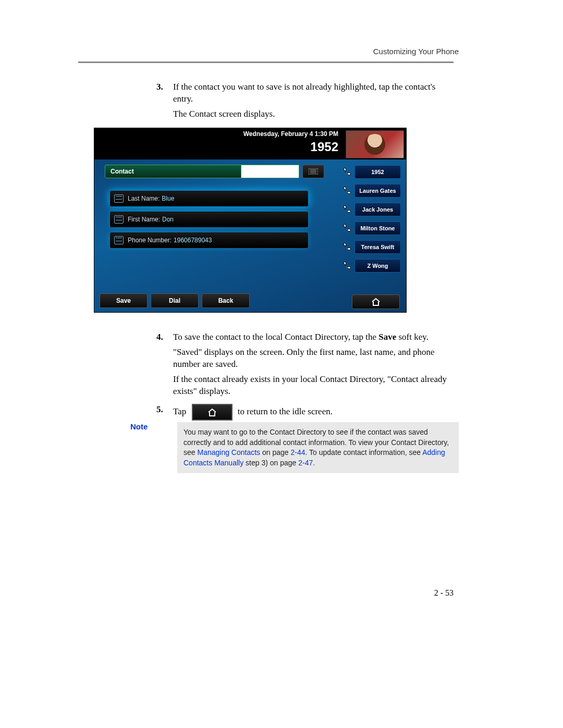  I want to click on softkey-dial: Dial, so click(175, 301).